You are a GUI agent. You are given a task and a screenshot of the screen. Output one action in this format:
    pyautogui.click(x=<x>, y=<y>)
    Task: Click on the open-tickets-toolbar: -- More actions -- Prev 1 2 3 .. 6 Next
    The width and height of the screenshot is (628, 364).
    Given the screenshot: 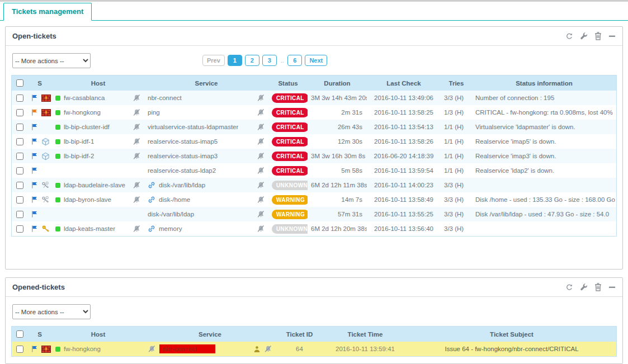 What is the action you would take?
    pyautogui.click(x=314, y=60)
    